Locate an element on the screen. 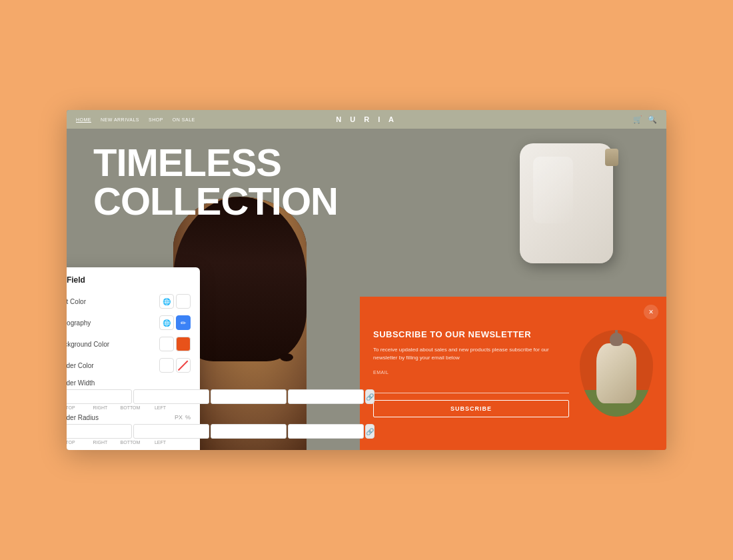 Image resolution: width=733 pixels, height=560 pixels. typography-controls: 🌐 ✏ is located at coordinates (175, 323).